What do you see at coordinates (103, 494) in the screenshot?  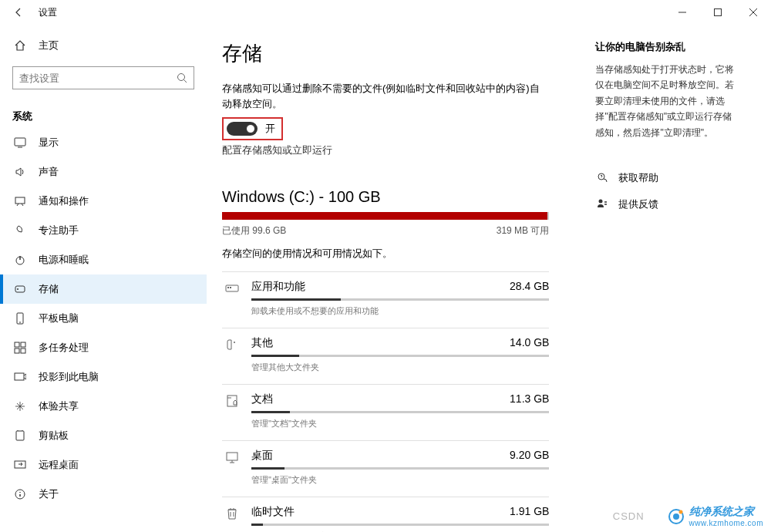 I see `sidebar-item-12: 关于` at bounding box center [103, 494].